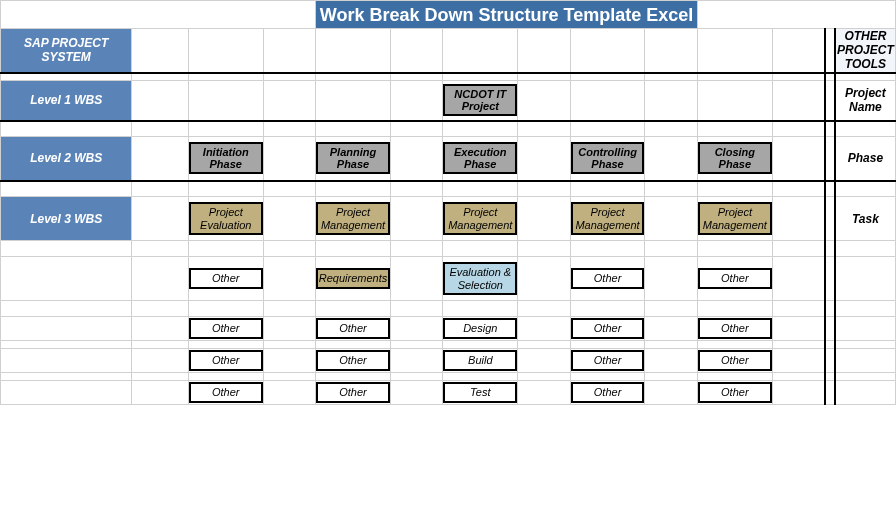 This screenshot has width=896, height=528. Describe the element at coordinates (480, 158) in the screenshot. I see `phase-execution: Execution Phase` at that location.